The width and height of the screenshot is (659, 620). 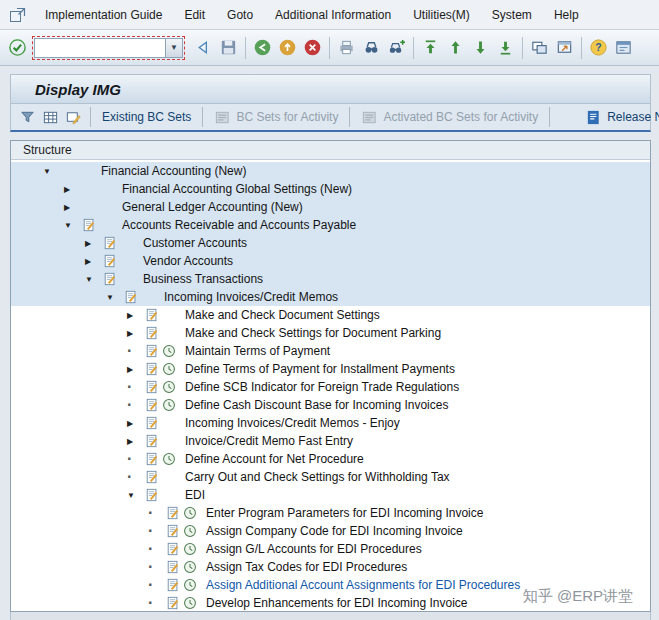 I want to click on tree-item-label: Business Transactions, so click(x=203, y=279).